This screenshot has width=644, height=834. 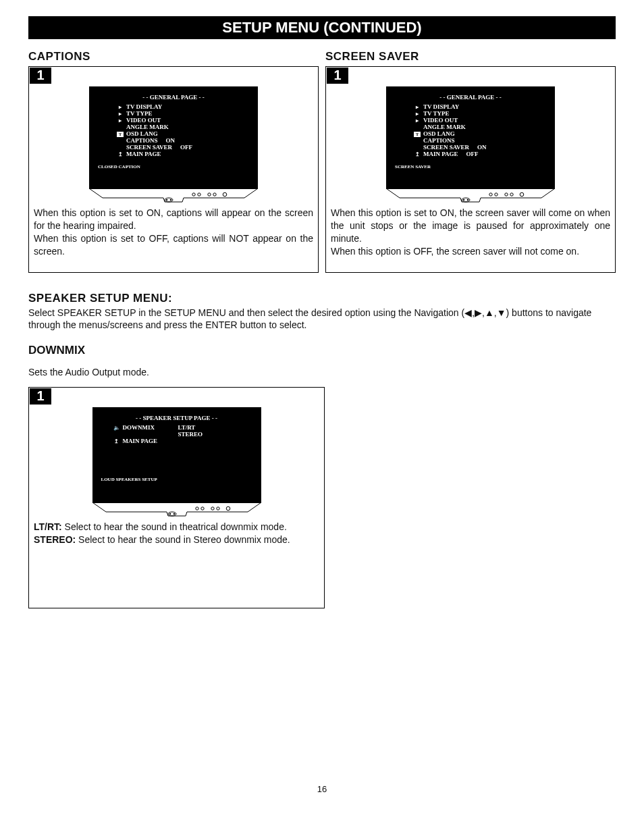 I want to click on captions-desc-on: When this option is set to ON, captions …, so click(x=173, y=219).